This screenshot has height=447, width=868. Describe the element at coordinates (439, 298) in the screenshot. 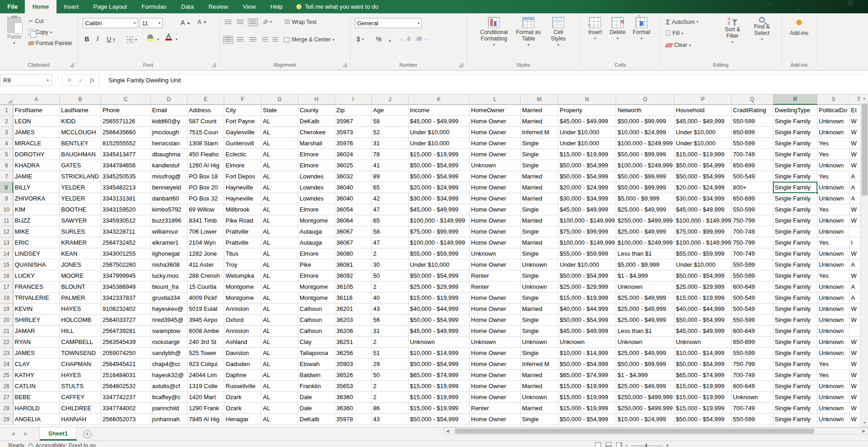

I see `cell-K18: $15,000 - $19,999` at that location.